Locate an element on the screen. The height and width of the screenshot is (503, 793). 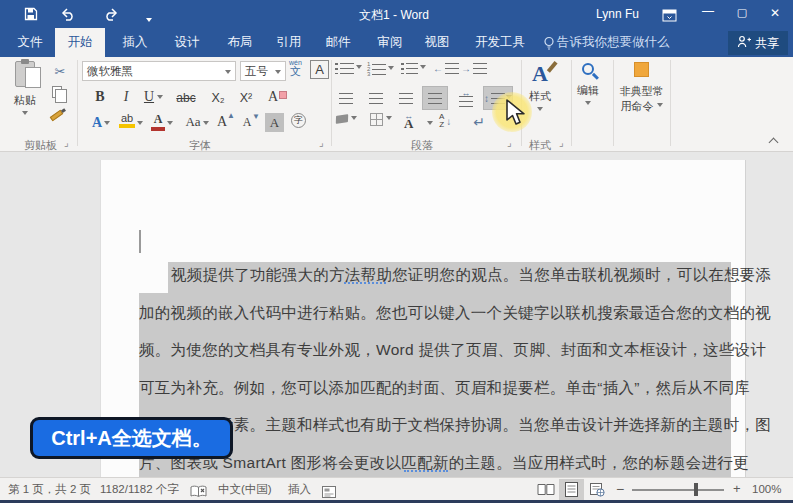
font-name-combo: 微软雅黑 is located at coordinates (159, 71).